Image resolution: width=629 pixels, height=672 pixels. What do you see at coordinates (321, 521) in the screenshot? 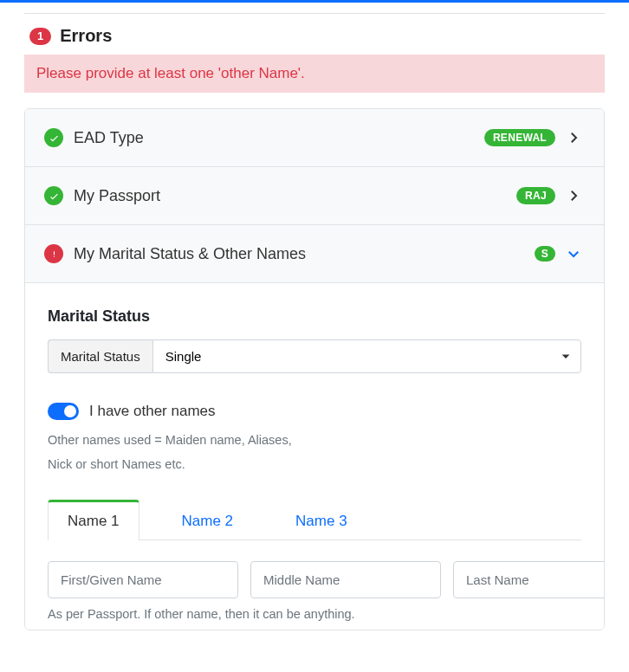
I see `tab-name-3: Name 3` at bounding box center [321, 521].